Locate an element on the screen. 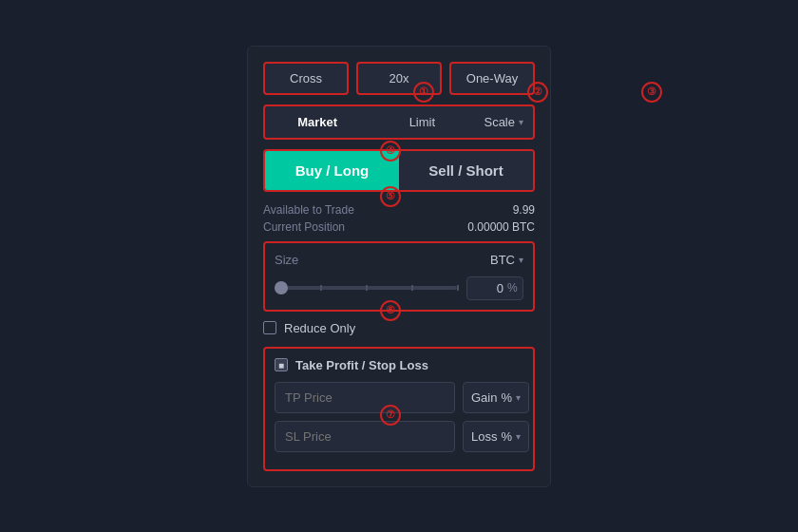 This screenshot has height=532, width=798. size-unit-value: BTC is located at coordinates (503, 260).